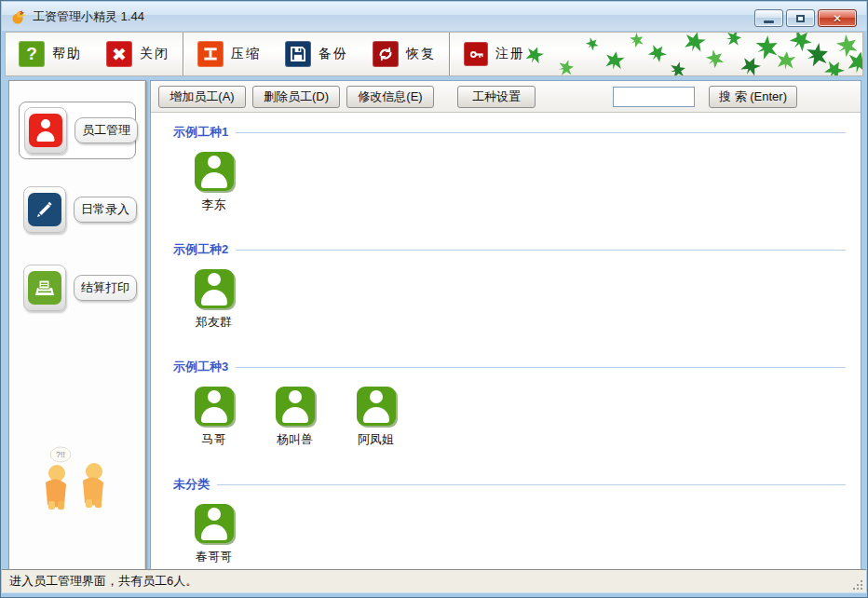 The image size is (868, 598). Describe the element at coordinates (202, 97) in the screenshot. I see `add-employee-button: 增加员工(A)` at that location.